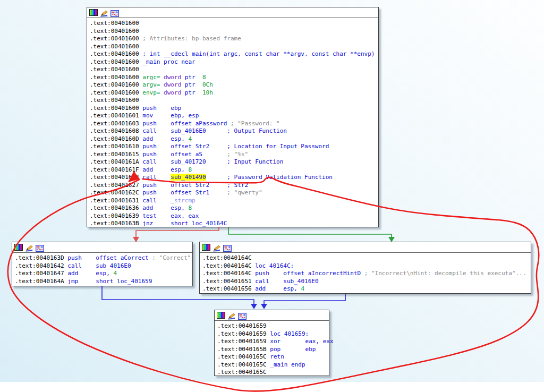  What do you see at coordinates (171, 216) in the screenshot?
I see `asm-token-b: test eax, eax` at bounding box center [171, 216].